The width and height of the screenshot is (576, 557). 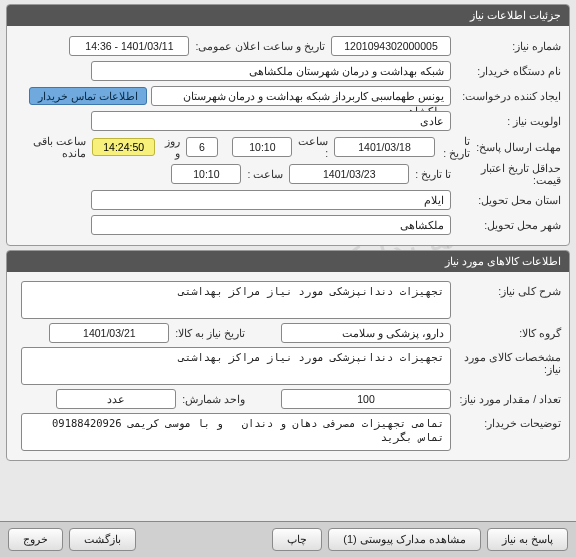 I want to click on announce-datetime-label: تاریخ و ساعت اعلان عمومی:, so click(x=260, y=46).